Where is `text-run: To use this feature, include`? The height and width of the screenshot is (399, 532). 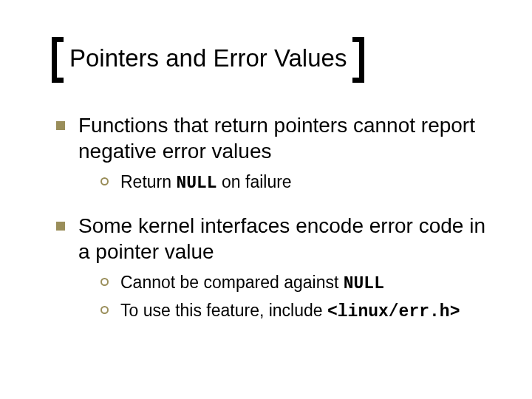 text-run: To use this feature, include is located at coordinates (224, 310).